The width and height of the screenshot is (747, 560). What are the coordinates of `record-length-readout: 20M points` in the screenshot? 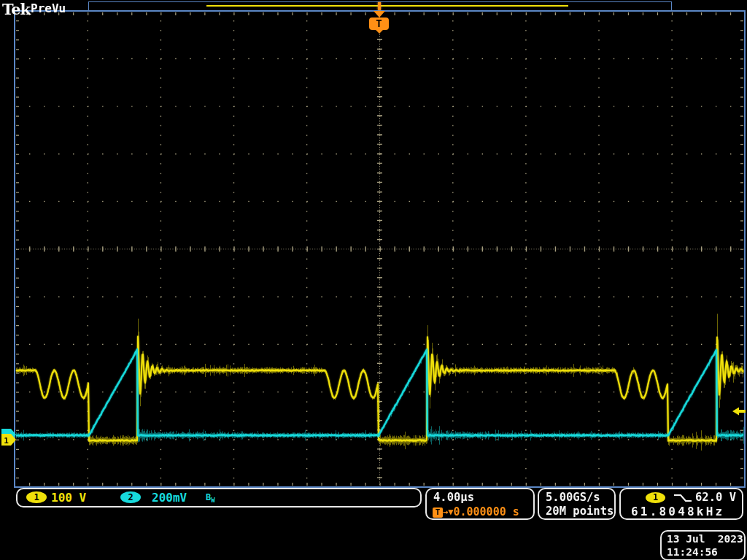 It's located at (579, 511).